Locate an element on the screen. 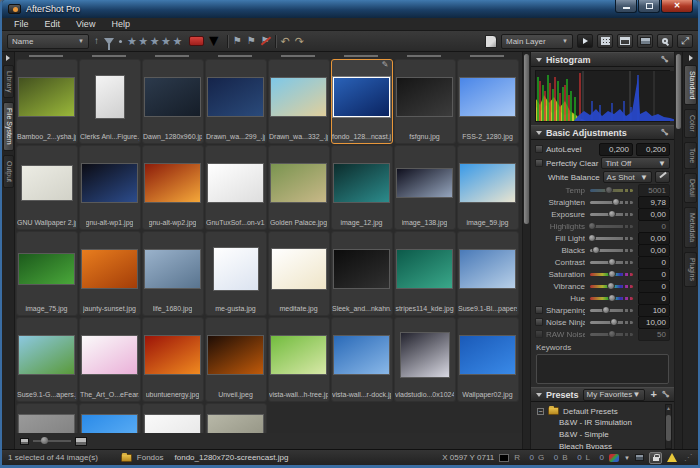 This screenshot has height=468, width=700. thumbnail-size-slider is located at coordinates (52, 441).